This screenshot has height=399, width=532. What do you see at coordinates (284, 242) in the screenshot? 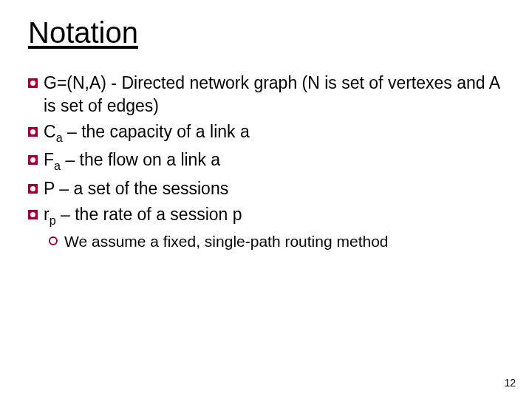
I see `sub-list-item-text: We assume a fixed, single-path routing m…` at bounding box center [284, 242].